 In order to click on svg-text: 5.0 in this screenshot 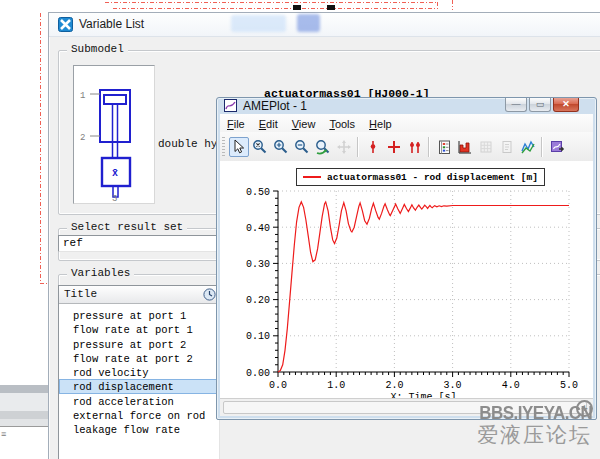, I will do `click(569, 386)`.